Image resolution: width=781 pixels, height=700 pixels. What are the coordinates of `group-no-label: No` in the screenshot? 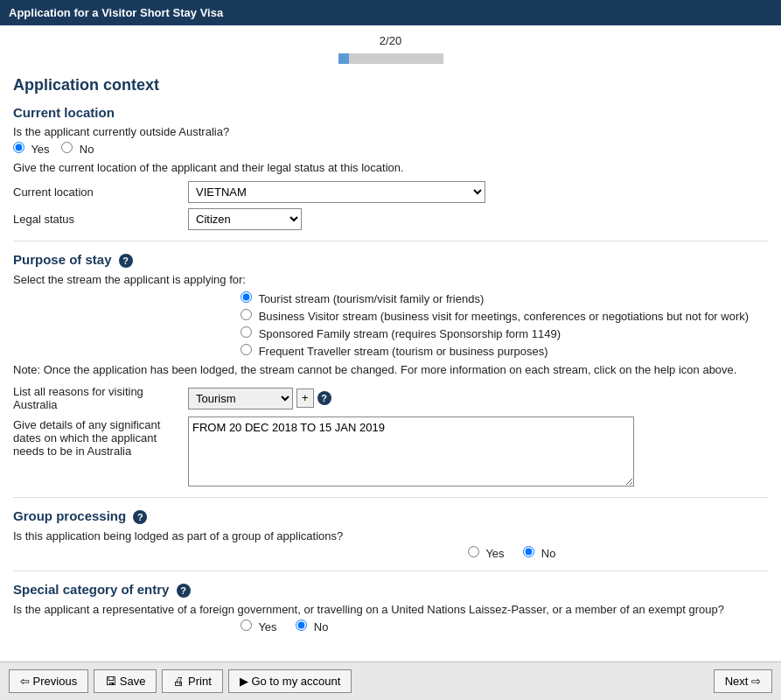 It's located at (539, 553).